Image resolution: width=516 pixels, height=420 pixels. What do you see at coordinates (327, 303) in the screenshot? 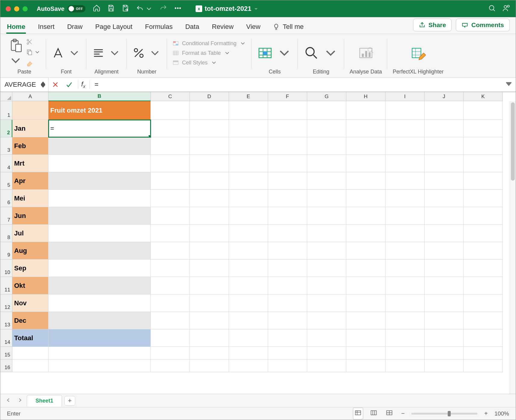
I see `cell-G12` at bounding box center [327, 303].